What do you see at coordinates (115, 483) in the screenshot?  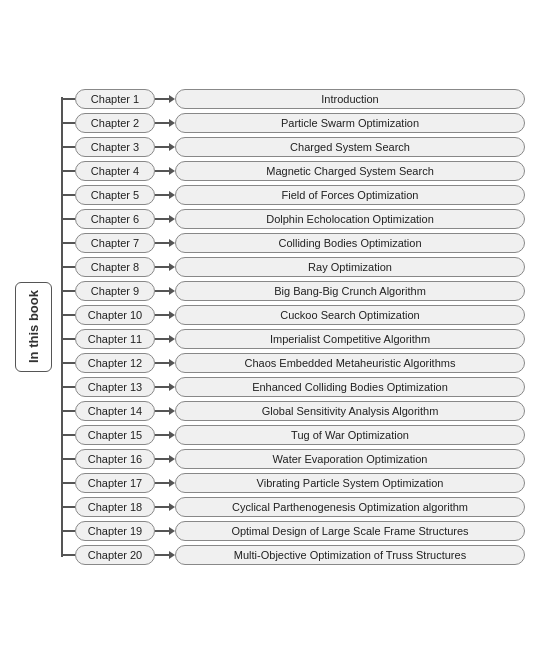 I see `chapter-pill: Chapter 17` at bounding box center [115, 483].